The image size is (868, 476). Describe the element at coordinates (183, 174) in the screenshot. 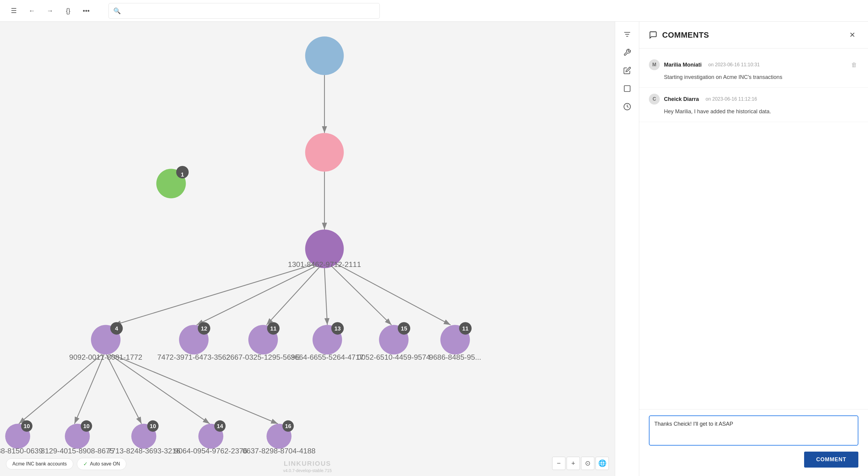

I see `svg-text: 1` at that location.